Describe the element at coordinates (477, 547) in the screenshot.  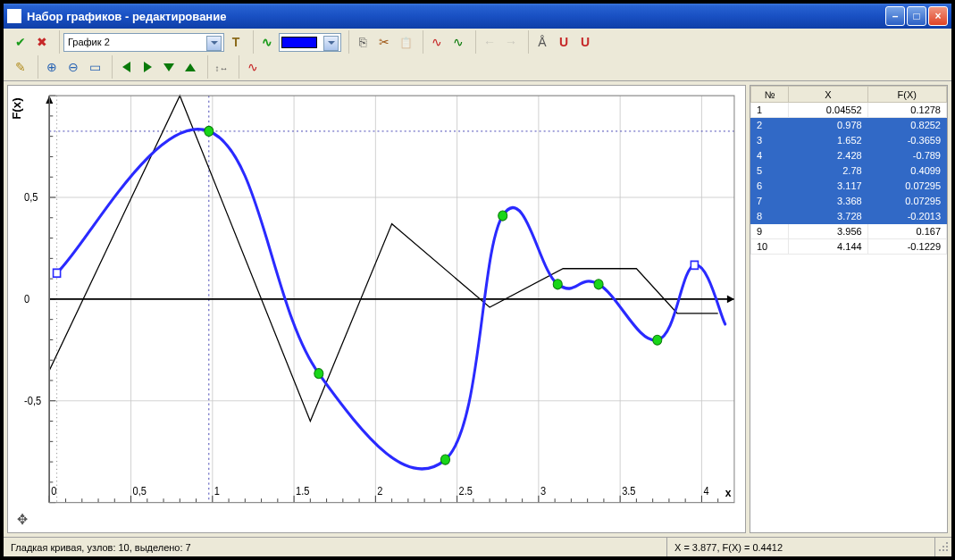
I see `statusbar: Гладкая кривая, узлов: 10, выделено: 7 X…` at that location.